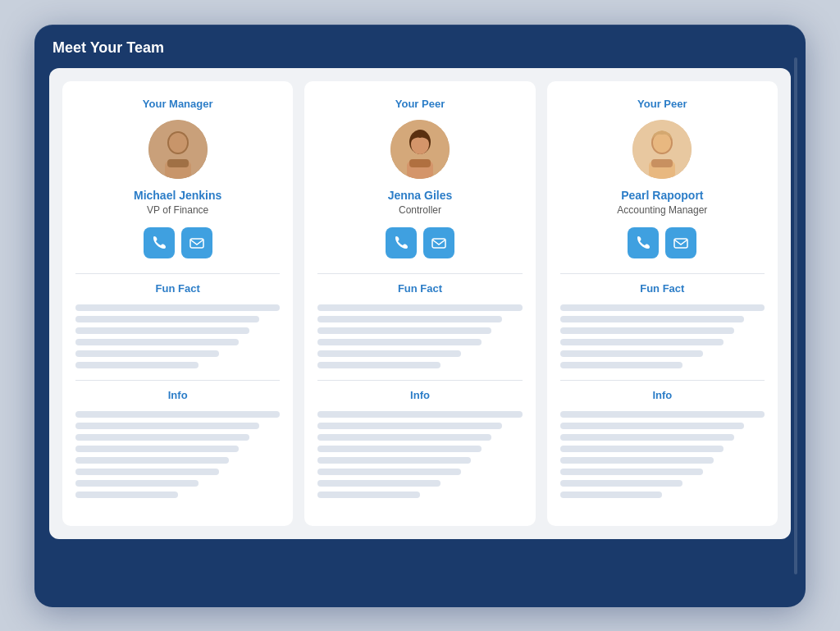 The image size is (840, 631). What do you see at coordinates (399, 449) in the screenshot?
I see `info-line-j4` at bounding box center [399, 449].